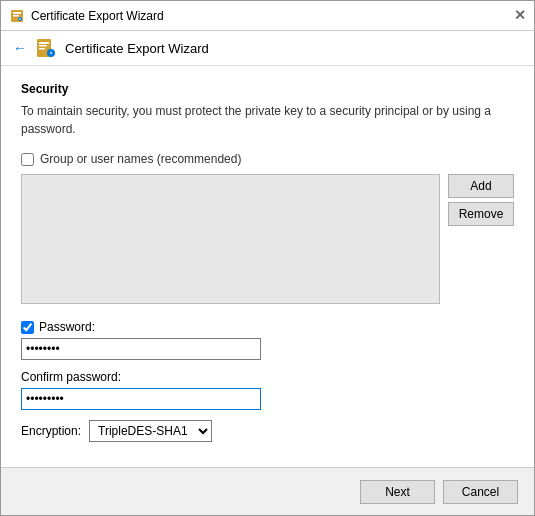  I want to click on side-buttons-container: Add Remove, so click(481, 239).